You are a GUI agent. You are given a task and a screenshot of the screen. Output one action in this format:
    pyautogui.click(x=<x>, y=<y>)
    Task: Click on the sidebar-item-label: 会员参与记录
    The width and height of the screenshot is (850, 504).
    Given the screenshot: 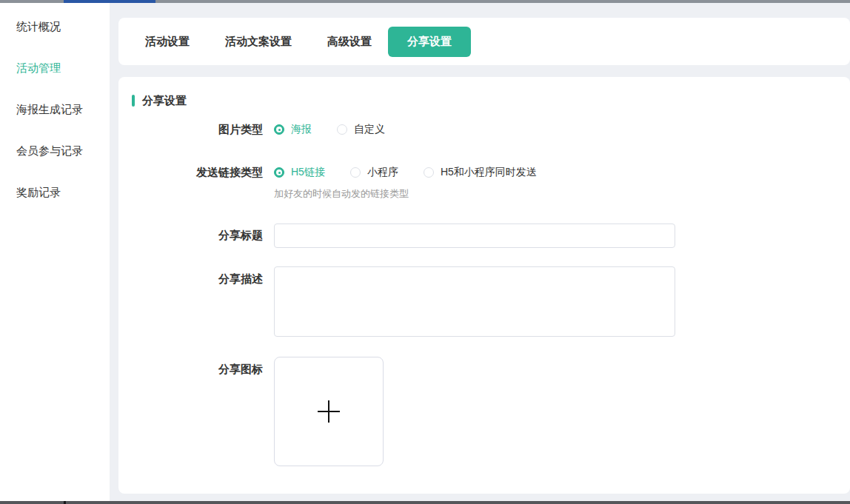 What is the action you would take?
    pyautogui.click(x=50, y=151)
    